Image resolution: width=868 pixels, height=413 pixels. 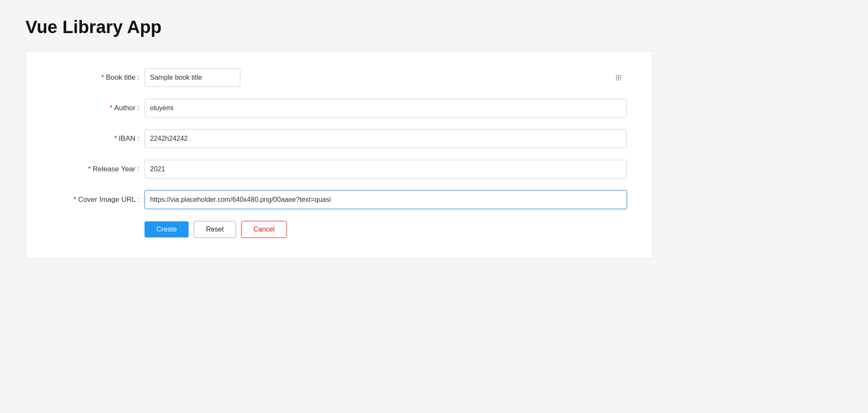 What do you see at coordinates (98, 169) in the screenshot?
I see `release-year-label: * Release Year :` at bounding box center [98, 169].